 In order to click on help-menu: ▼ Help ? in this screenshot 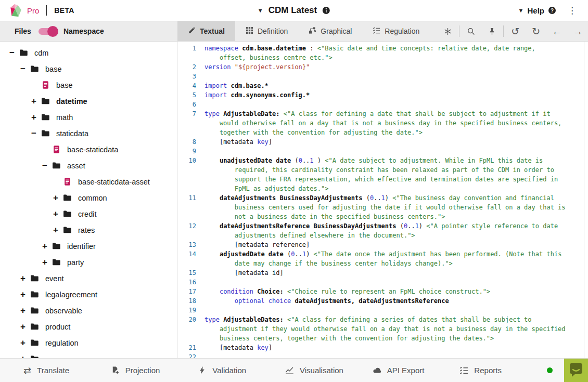, I will do `click(537, 10)`.